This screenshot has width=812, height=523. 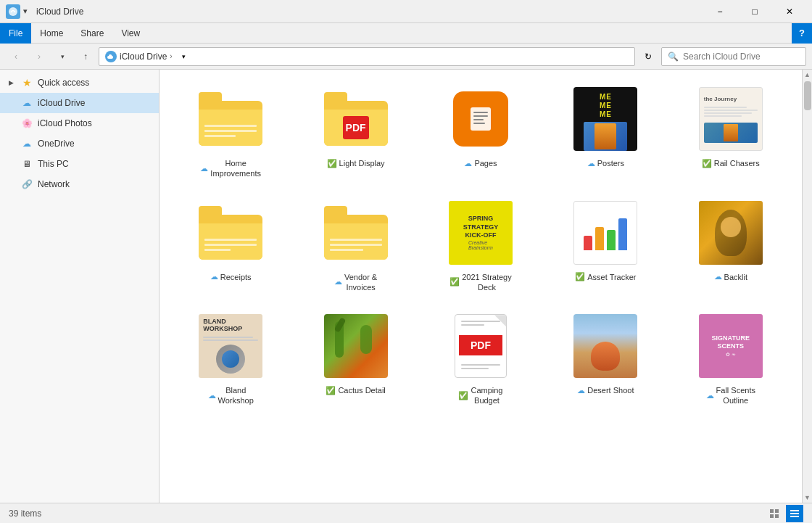 What do you see at coordinates (592, 164) in the screenshot?
I see `cloud-status-icon-posters: ☁` at bounding box center [592, 164].